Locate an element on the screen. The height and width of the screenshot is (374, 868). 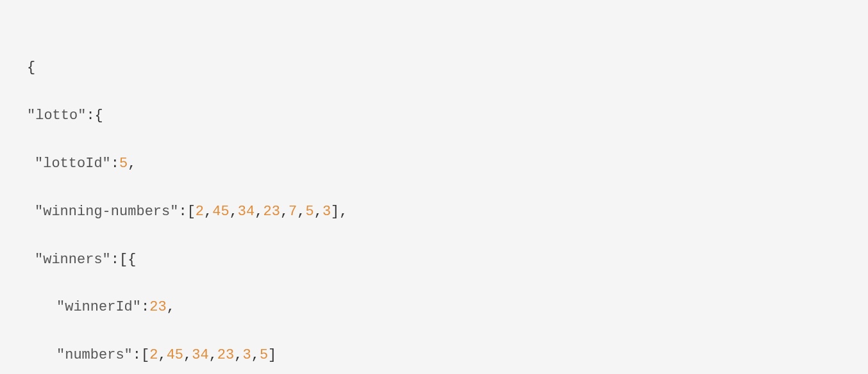
json-number: 7 is located at coordinates (292, 211).